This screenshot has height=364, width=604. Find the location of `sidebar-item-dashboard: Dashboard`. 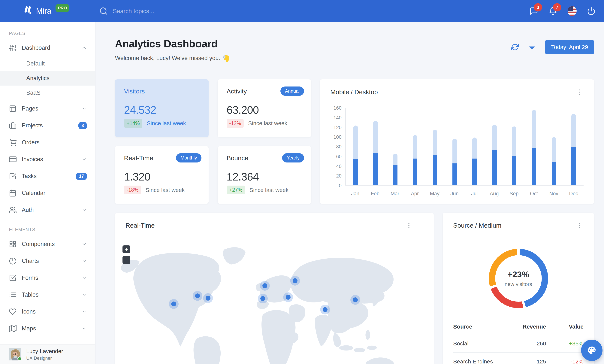

sidebar-item-dashboard: Dashboard is located at coordinates (48, 48).